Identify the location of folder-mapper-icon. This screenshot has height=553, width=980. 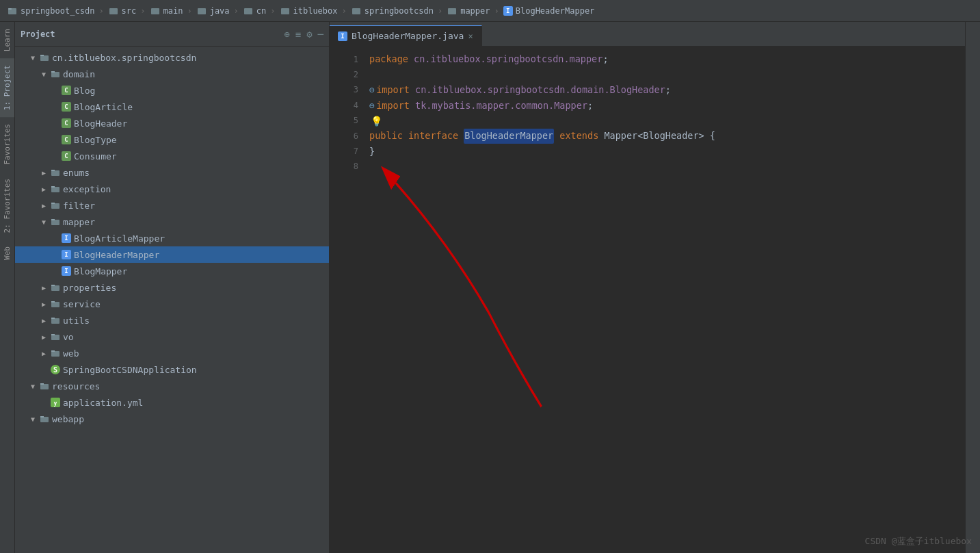
(55, 222).